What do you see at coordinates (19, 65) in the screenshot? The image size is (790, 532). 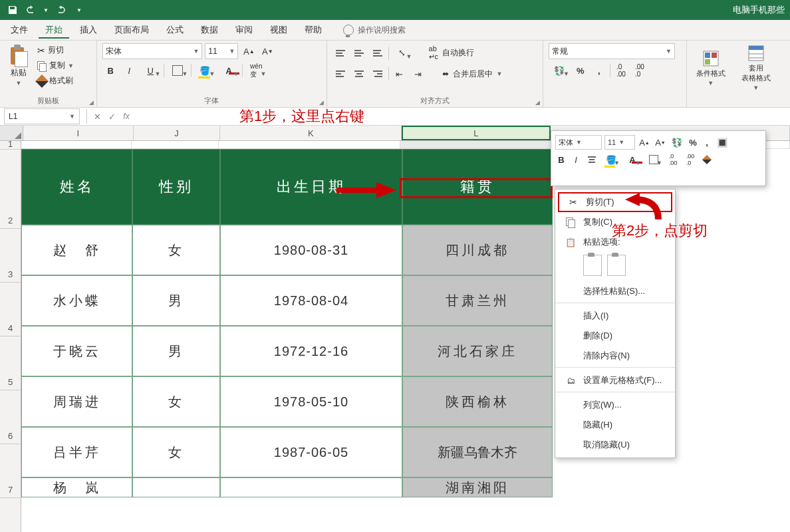 I see `paste-button: 粘贴 ▼` at bounding box center [19, 65].